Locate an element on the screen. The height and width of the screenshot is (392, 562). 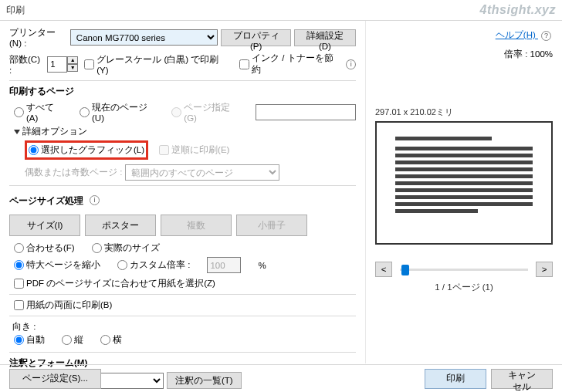
orientation-landscape-radio: 横 is located at coordinates (111, 340).